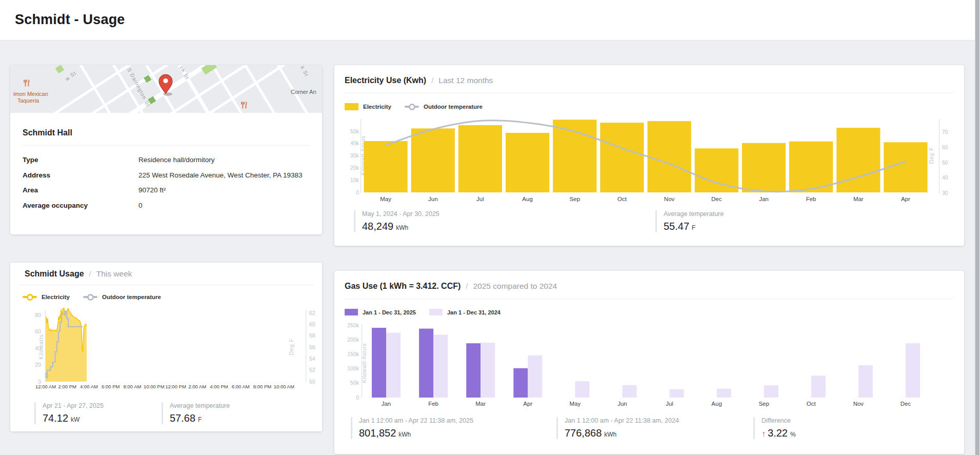 Image resolution: width=980 pixels, height=455 pixels. I want to click on map-poi-corner-label: Corner An, so click(304, 92).